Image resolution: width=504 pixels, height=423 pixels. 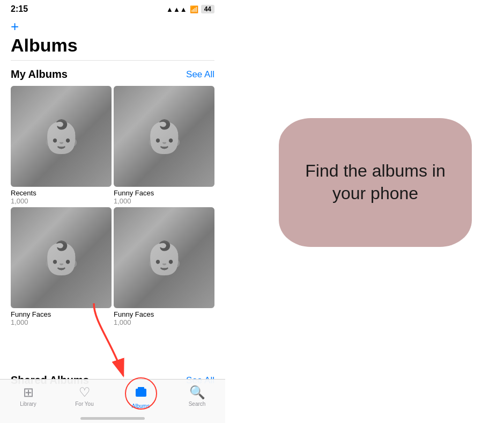 I want to click on tab-for-you-label: For You, so click(x=84, y=404).